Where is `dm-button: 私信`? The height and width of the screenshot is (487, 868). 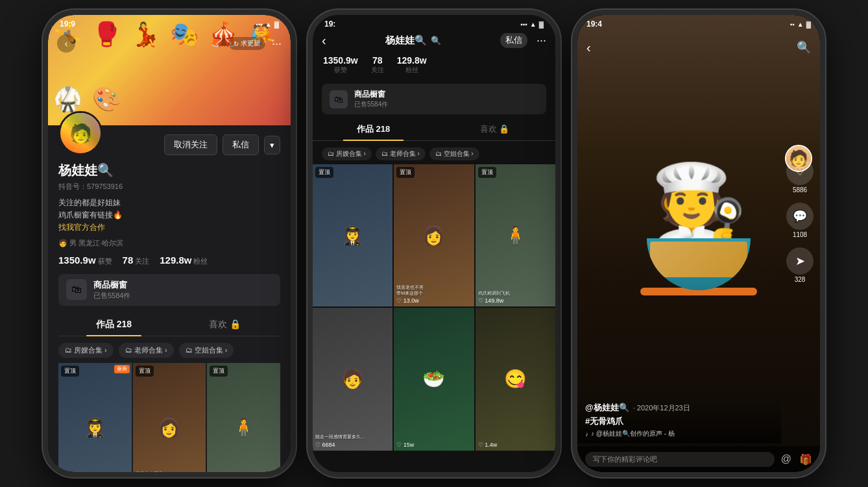
dm-button: 私信 is located at coordinates (241, 145).